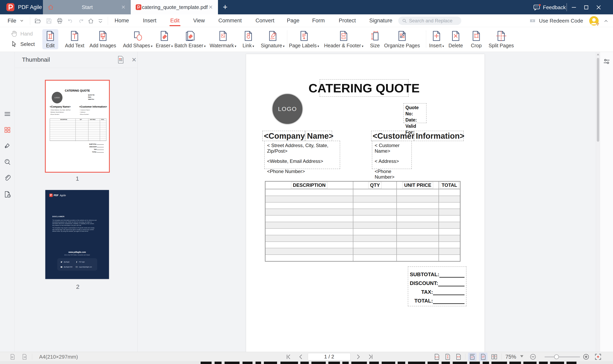  Describe the element at coordinates (494, 357) in the screenshot. I see `facing-pages-icon` at that location.